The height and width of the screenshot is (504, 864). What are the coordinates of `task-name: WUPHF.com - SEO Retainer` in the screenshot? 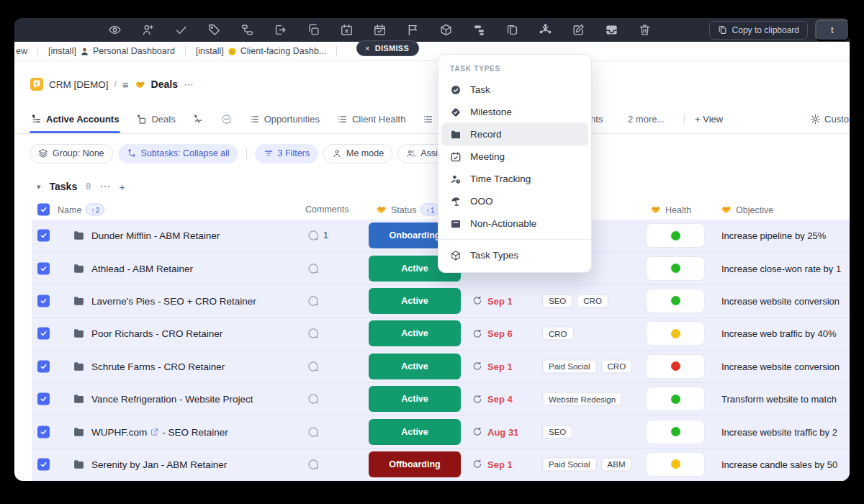 It's located at (160, 432).